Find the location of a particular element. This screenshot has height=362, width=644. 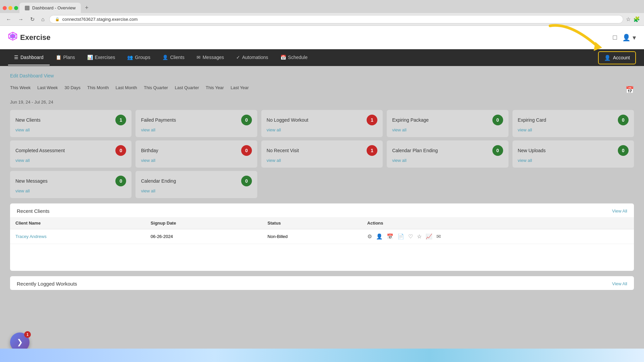

view-all-expiring-package: view all is located at coordinates (447, 130).